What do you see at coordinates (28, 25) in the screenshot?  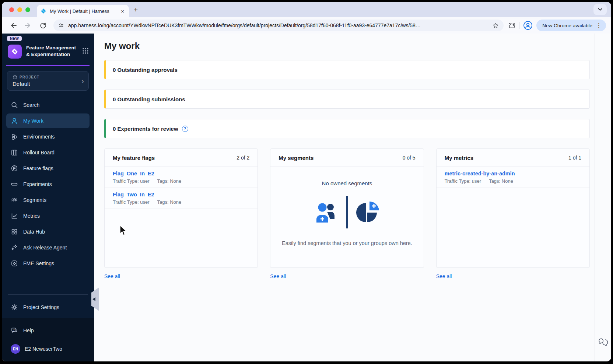 I see `forward-arrow-icon` at bounding box center [28, 25].